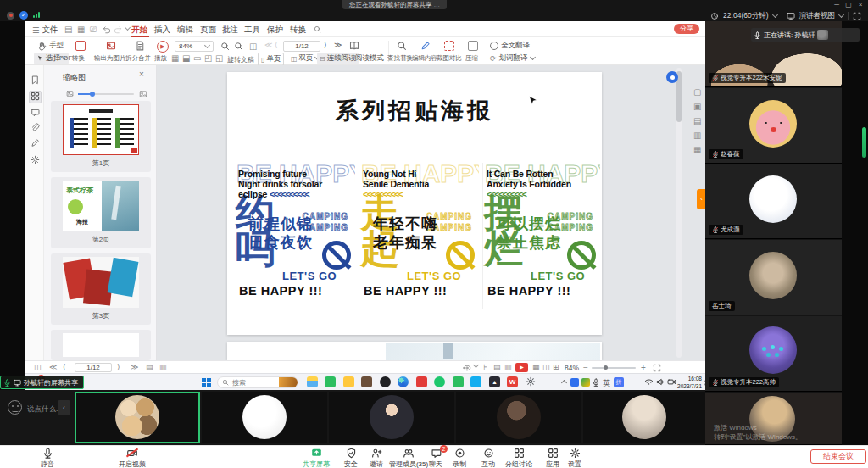  What do you see at coordinates (403, 382) in the screenshot?
I see `edge-browser-icon` at bounding box center [403, 382].